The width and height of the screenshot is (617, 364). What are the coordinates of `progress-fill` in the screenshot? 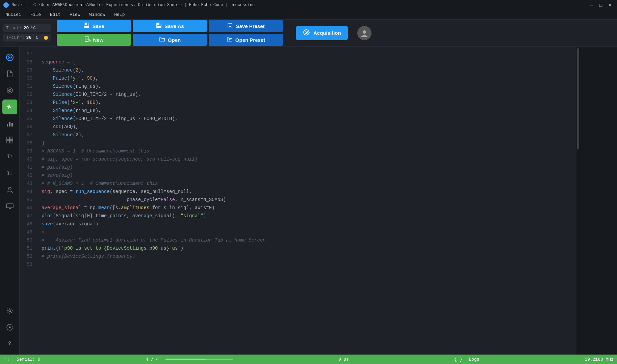 It's located at (186, 359).